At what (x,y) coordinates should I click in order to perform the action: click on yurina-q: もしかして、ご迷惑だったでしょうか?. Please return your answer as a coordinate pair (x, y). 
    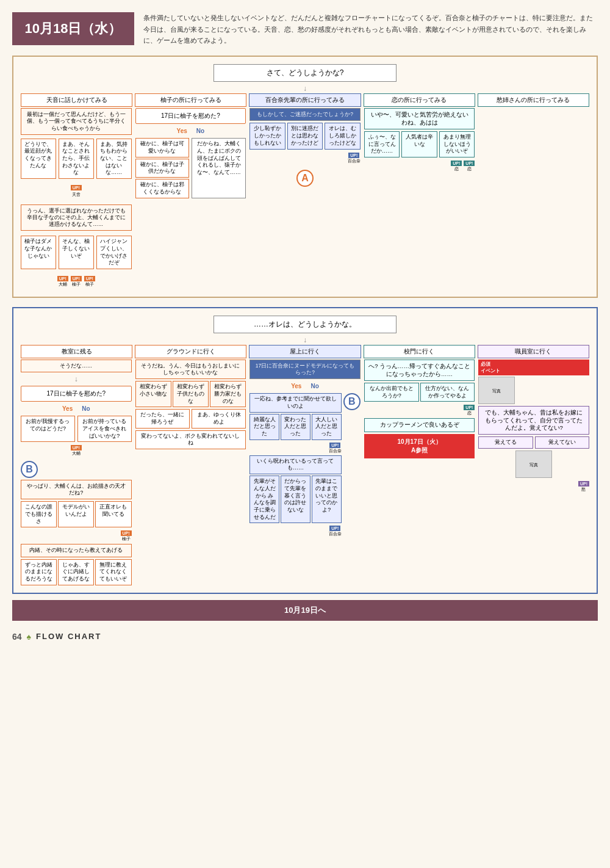
    Looking at the image, I should click on (305, 115).